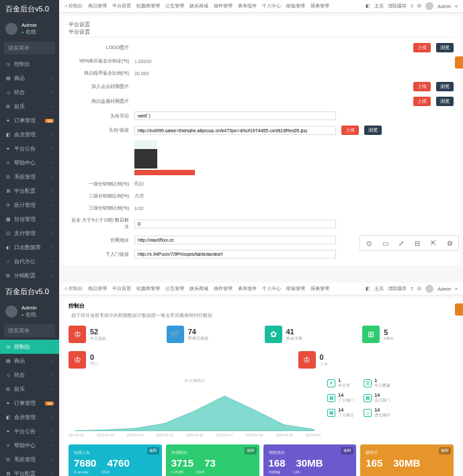 This screenshot has height=476, width=463. What do you see at coordinates (235, 240) in the screenshot?
I see `input-r12` at bounding box center [235, 240].